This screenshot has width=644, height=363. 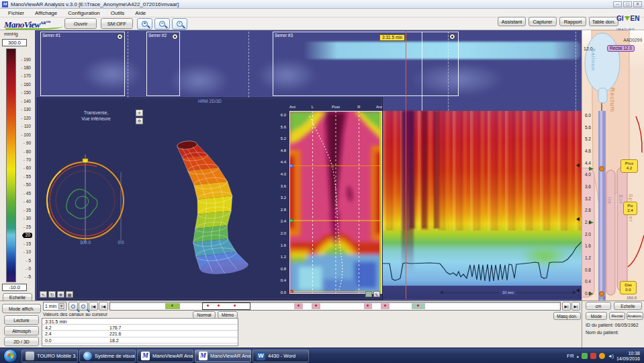 I want to click on timeline-view-window, so click(x=226, y=307).